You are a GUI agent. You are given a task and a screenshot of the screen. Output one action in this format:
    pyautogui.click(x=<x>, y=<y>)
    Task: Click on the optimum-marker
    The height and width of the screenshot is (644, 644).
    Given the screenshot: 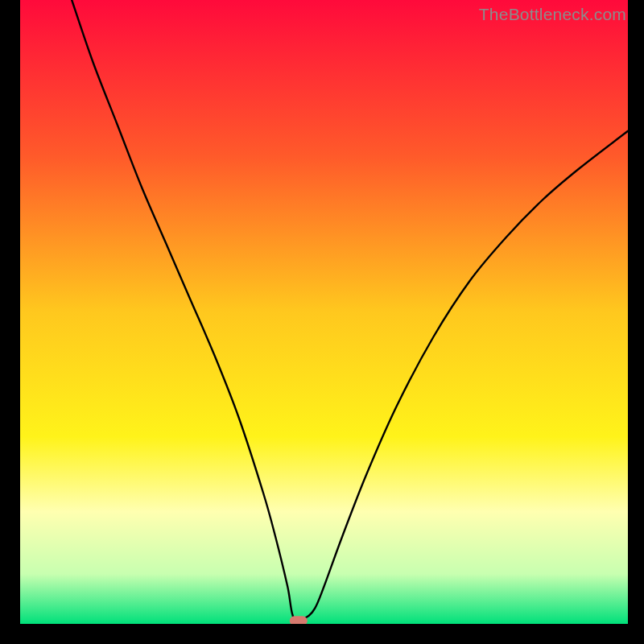 What is the action you would take?
    pyautogui.click(x=299, y=620)
    